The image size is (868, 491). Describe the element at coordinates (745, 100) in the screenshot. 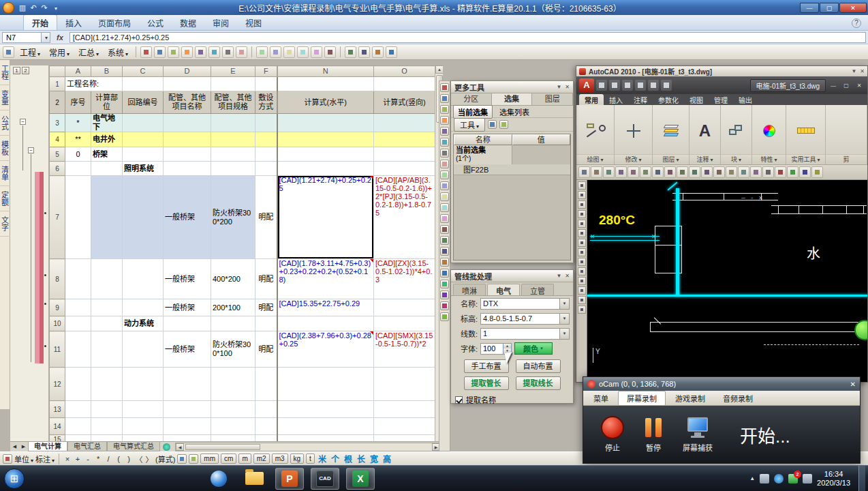

I see `acad-tab-output: 输出` at that location.